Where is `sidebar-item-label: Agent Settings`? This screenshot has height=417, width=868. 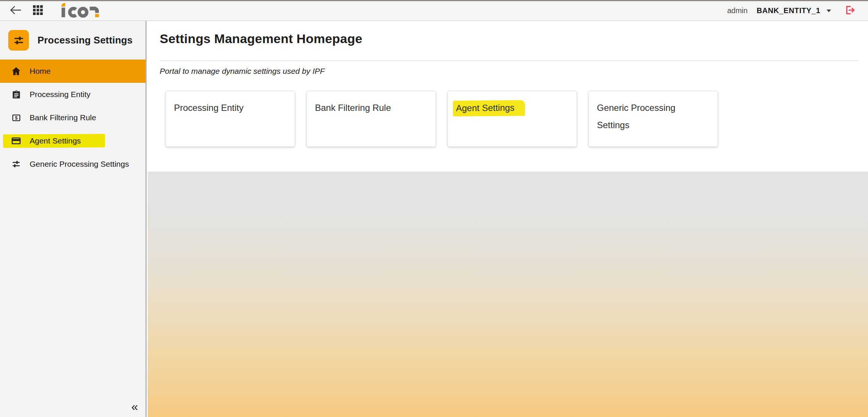 sidebar-item-label: Agent Settings is located at coordinates (55, 141).